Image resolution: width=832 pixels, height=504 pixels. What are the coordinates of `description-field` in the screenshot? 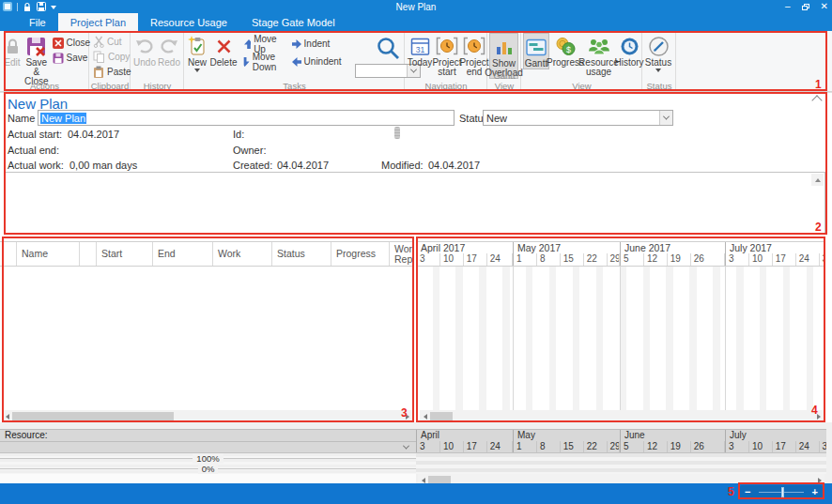 It's located at (415, 203).